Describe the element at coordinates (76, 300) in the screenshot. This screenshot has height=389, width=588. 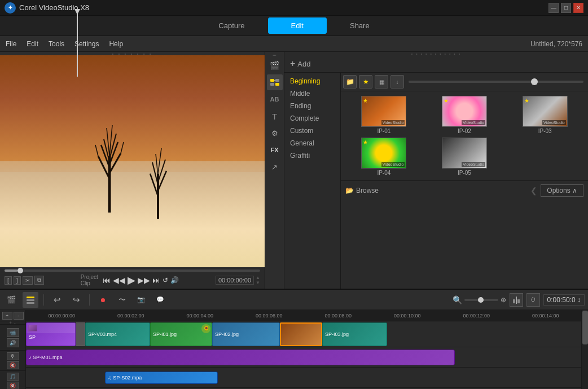
I see `redo-button: ↪` at that location.